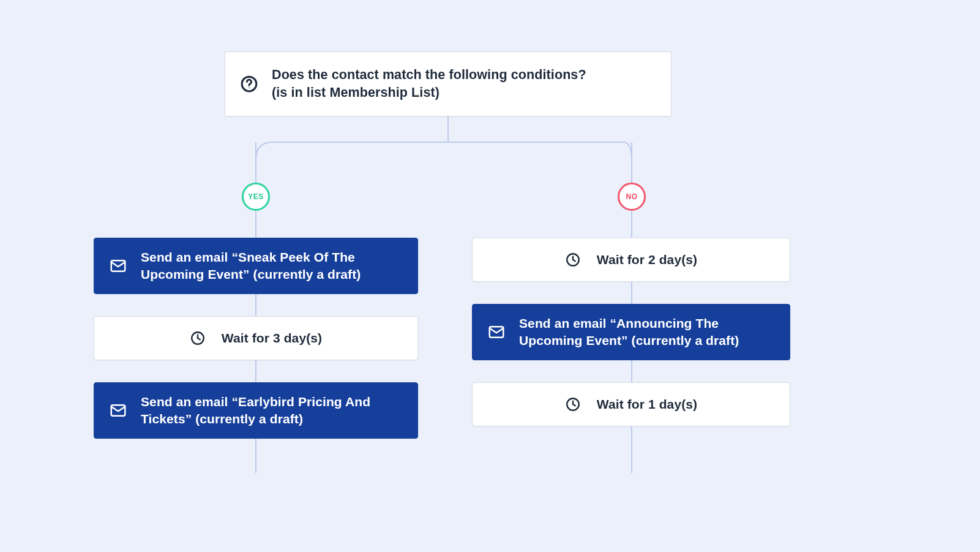 This screenshot has width=980, height=552. Describe the element at coordinates (448, 84) in the screenshot. I see `condition-node: Does the contact match the following con…` at that location.